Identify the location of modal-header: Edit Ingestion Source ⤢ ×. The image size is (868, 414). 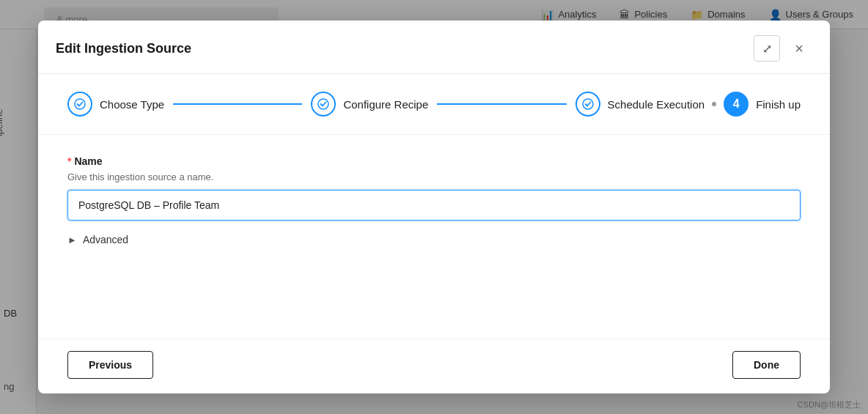
(434, 47).